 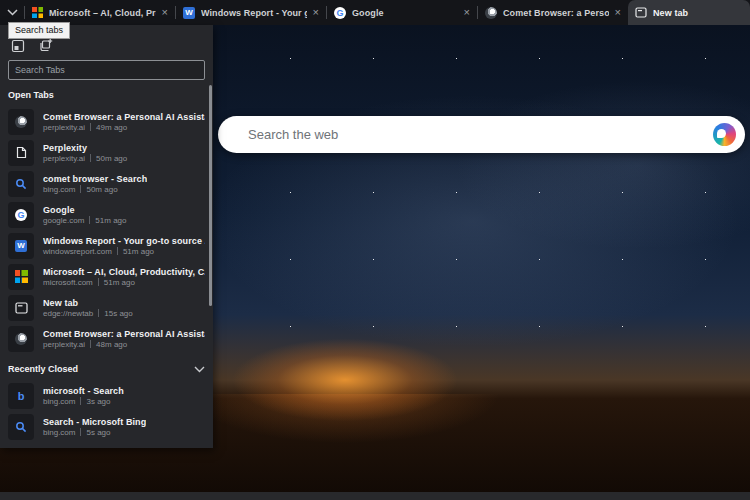 What do you see at coordinates (22, 396) in the screenshot?
I see `bing-favicon-icon: b` at bounding box center [22, 396].